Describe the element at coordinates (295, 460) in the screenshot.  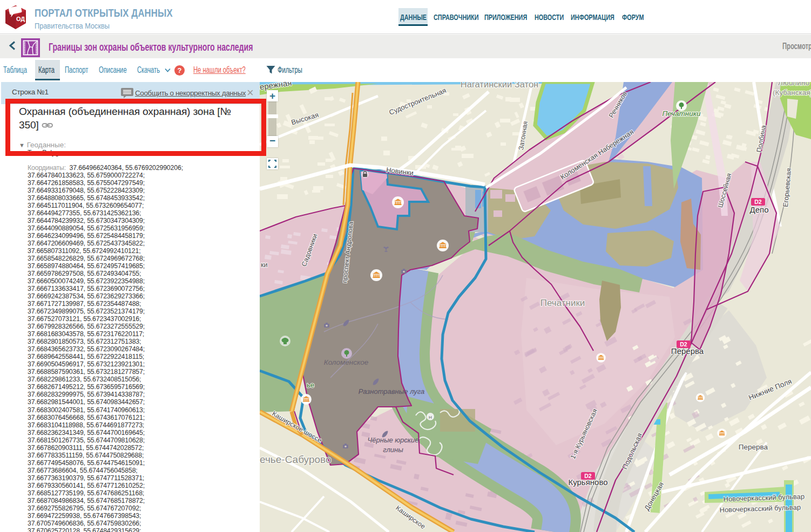
I see `svg-text: ечье-Сабурово` at that location.